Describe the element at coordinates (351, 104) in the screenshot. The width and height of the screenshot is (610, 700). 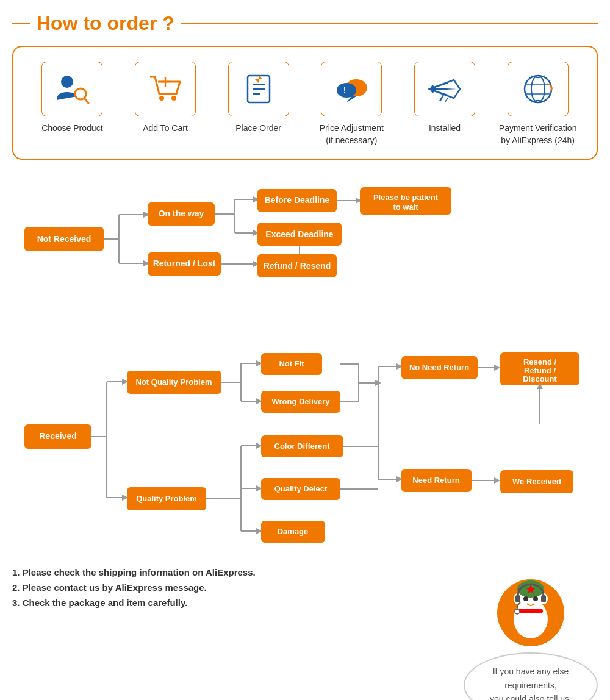
I see `step-price-adjustment: ! Price Adjustment(if necessary)` at that location.